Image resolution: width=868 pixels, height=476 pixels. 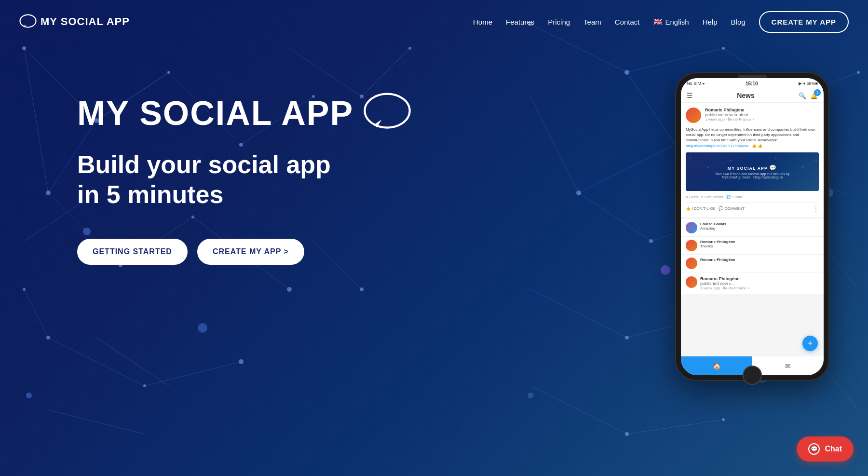 I want to click on phone-notification-badge: 1, so click(x=817, y=93).